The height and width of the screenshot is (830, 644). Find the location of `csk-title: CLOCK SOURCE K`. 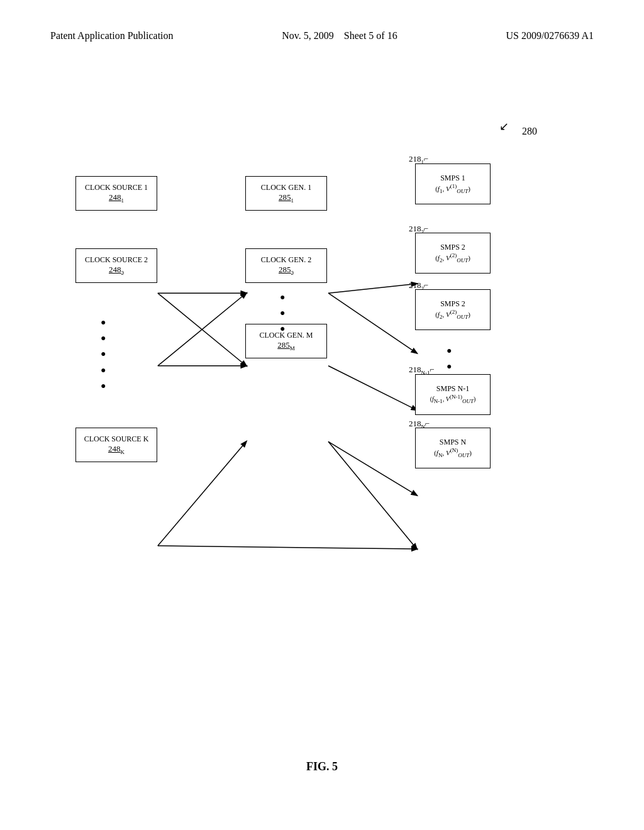

csk-title: CLOCK SOURCE K is located at coordinates (117, 439).